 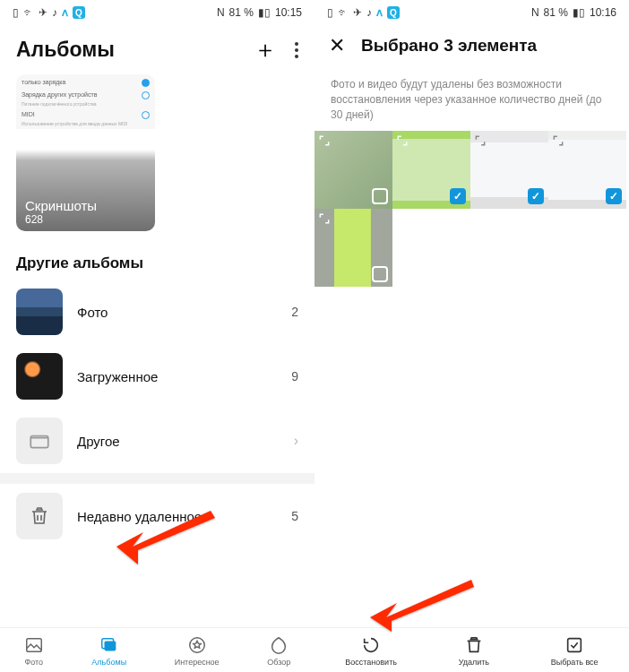 I want to click on clock: 10:16, so click(x=603, y=13).